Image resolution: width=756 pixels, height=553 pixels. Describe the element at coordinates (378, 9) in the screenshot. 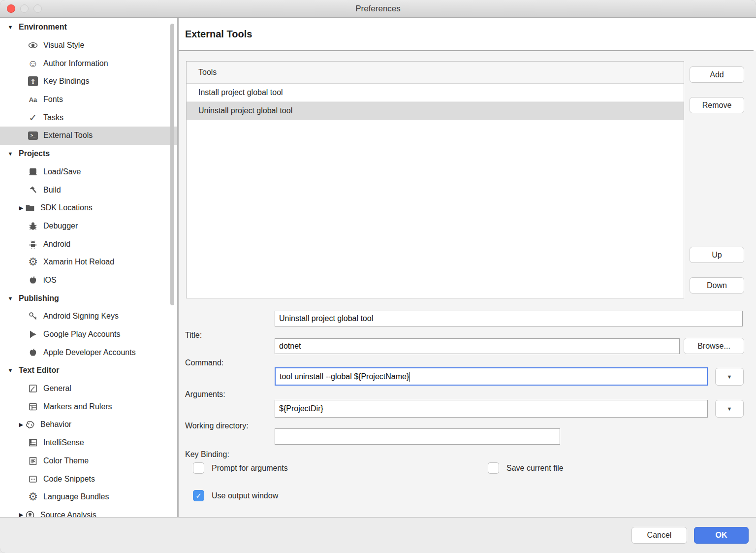

I see `window-title: Preferences` at that location.